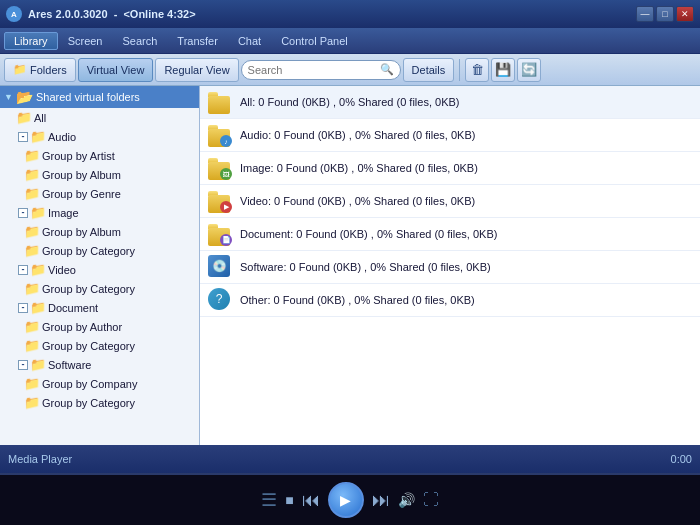 Image resolution: width=700 pixels, height=525 pixels. What do you see at coordinates (62, 137) in the screenshot?
I see `audio-label: Audio` at bounding box center [62, 137].